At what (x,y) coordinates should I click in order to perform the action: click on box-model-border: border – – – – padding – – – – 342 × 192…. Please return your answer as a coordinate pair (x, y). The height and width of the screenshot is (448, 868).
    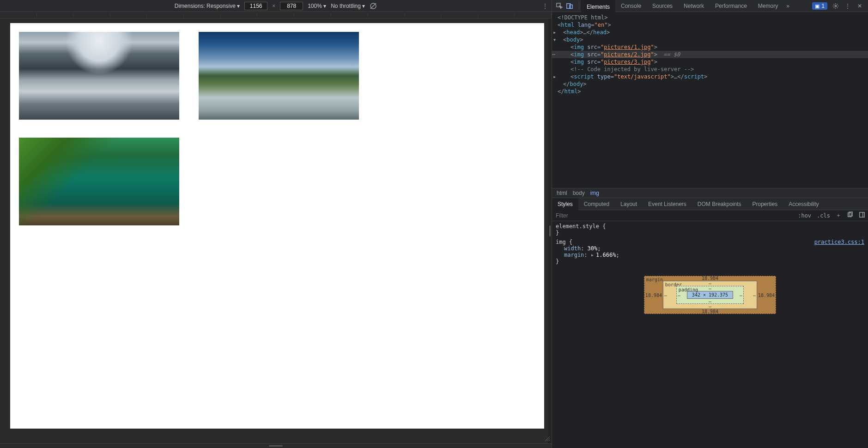
    Looking at the image, I should click on (710, 295).